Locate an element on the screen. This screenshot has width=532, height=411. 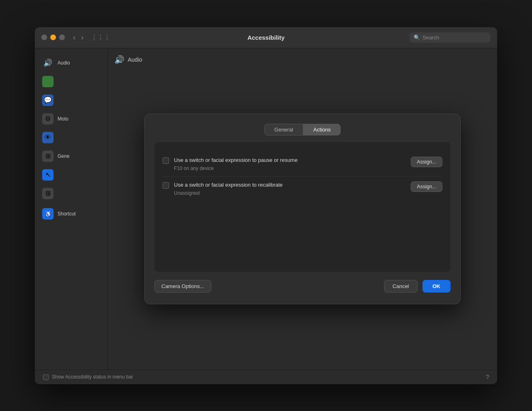
sidebar: 🔊 Audio 💬 ⚙ Moto 👁 is located at coordinates (71, 209).